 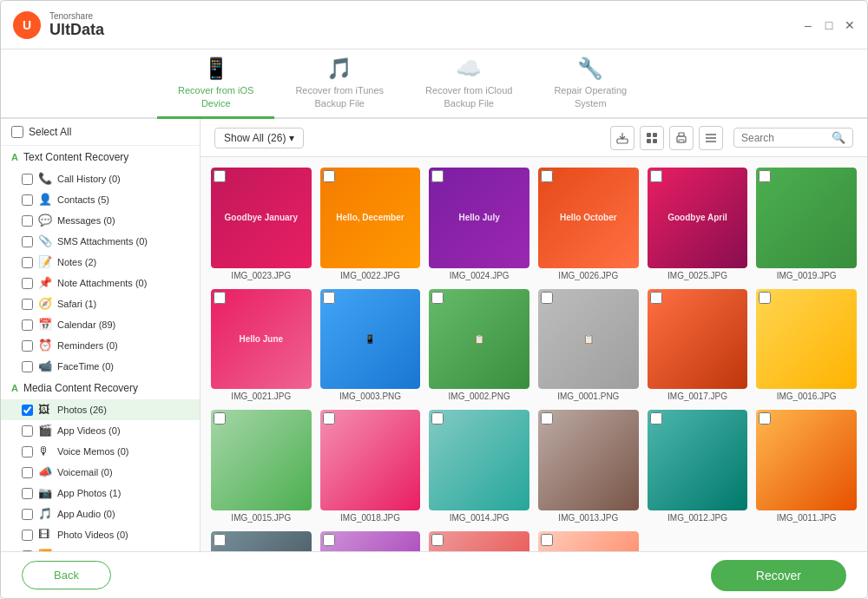 What do you see at coordinates (779, 576) in the screenshot?
I see `recover-button: Recover` at bounding box center [779, 576].